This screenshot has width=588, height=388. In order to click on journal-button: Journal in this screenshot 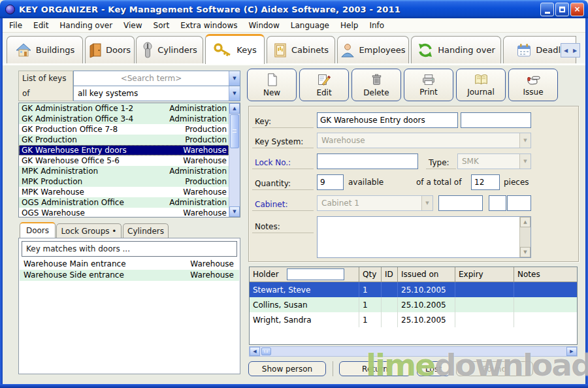, I will do `click(481, 85)`.